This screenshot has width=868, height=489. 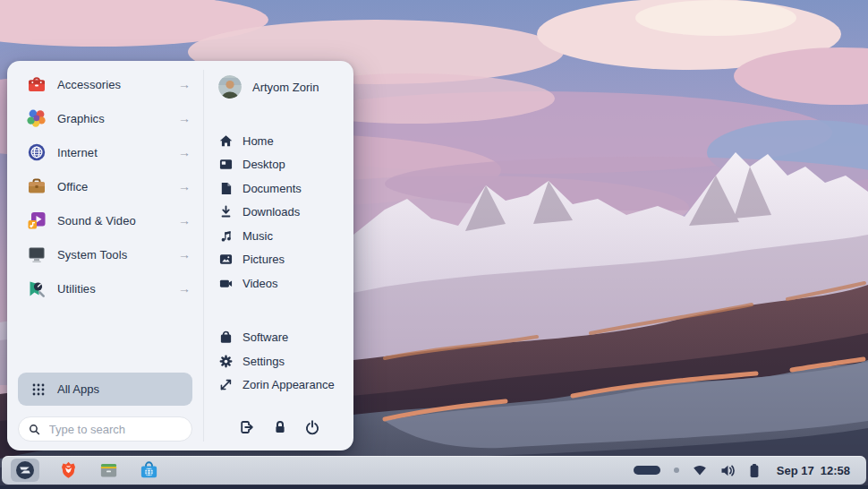 What do you see at coordinates (279, 339) in the screenshot?
I see `menu-item-software: Software` at bounding box center [279, 339].